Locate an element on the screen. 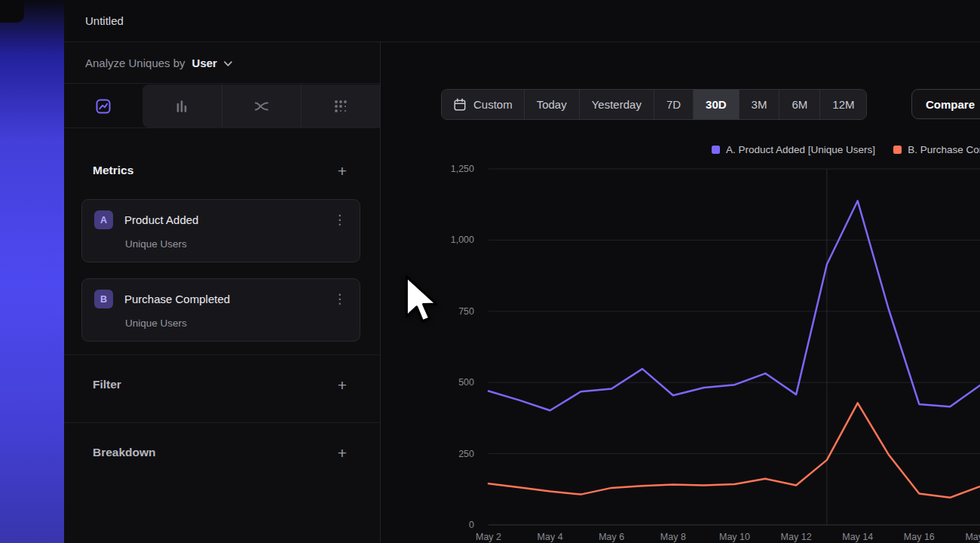  metric-badge: B is located at coordinates (104, 299).